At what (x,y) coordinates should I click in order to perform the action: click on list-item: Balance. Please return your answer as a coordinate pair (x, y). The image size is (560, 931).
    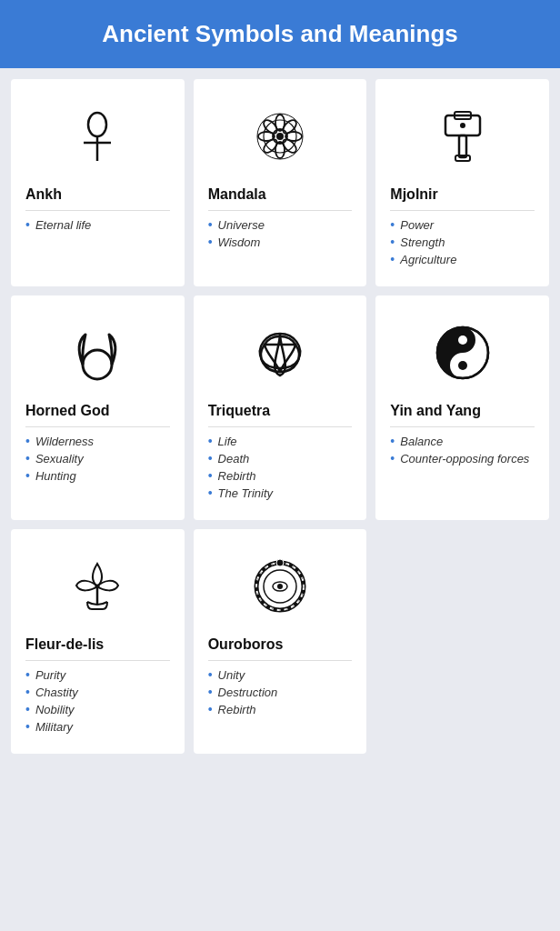
    Looking at the image, I should click on (460, 442).